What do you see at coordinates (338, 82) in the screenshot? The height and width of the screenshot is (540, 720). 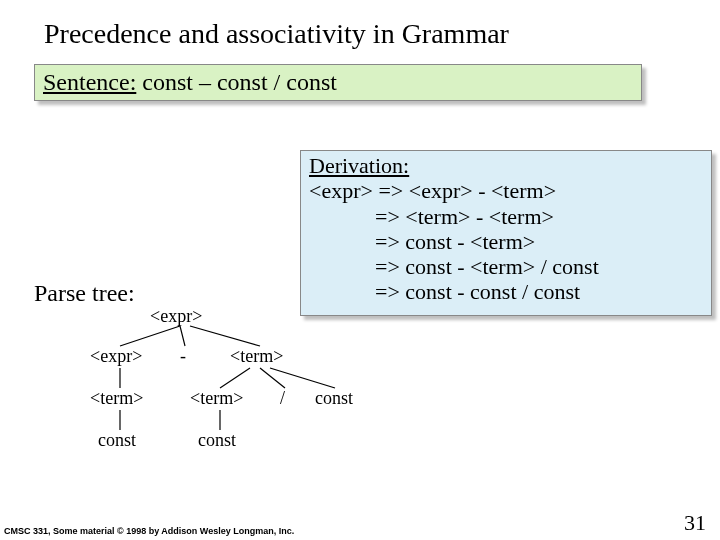 I see `sentence-box: Sentence: const – const / const` at bounding box center [338, 82].